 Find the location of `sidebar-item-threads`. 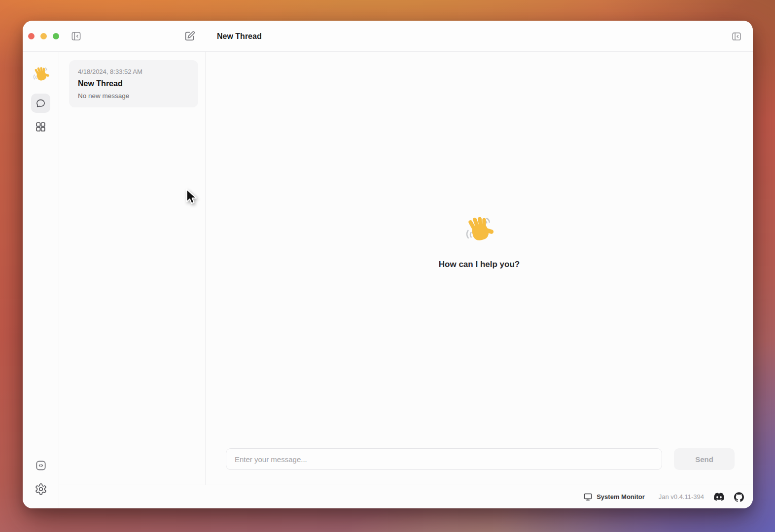

sidebar-item-threads is located at coordinates (40, 103).